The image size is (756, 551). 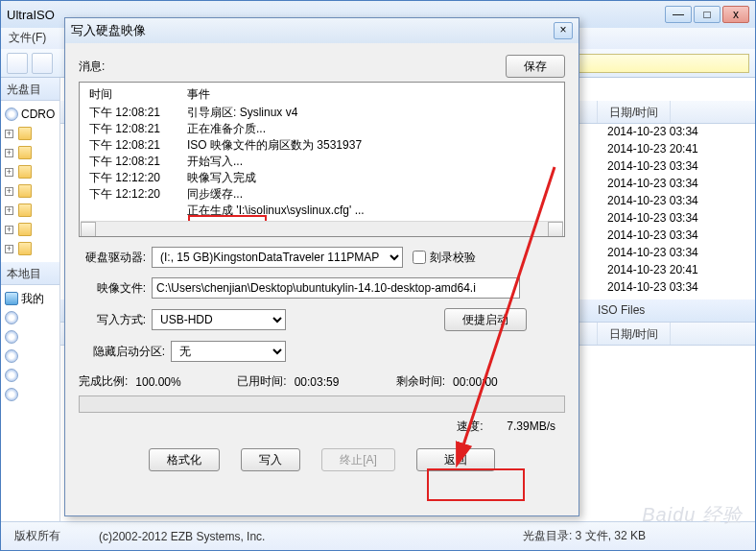 I want to click on drive-label: 硬盘驱动器:, so click(x=115, y=257).